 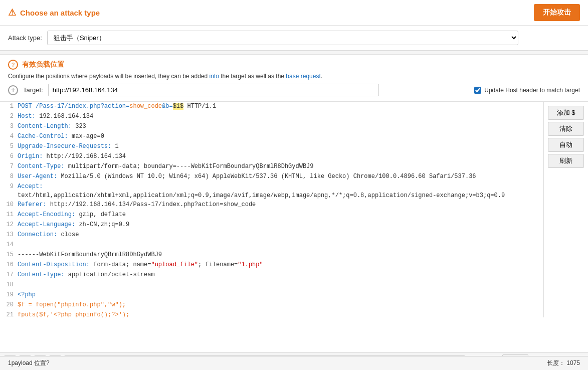 What do you see at coordinates (272, 285) in the screenshot?
I see `code-line: 18` at bounding box center [272, 285].